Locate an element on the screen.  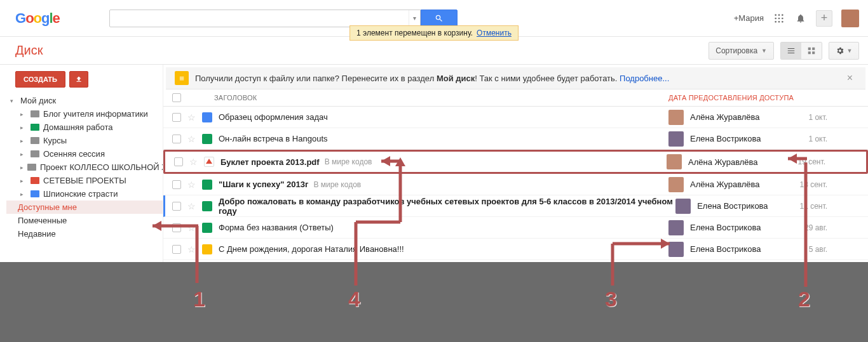
list-icon is located at coordinates (791, 51).